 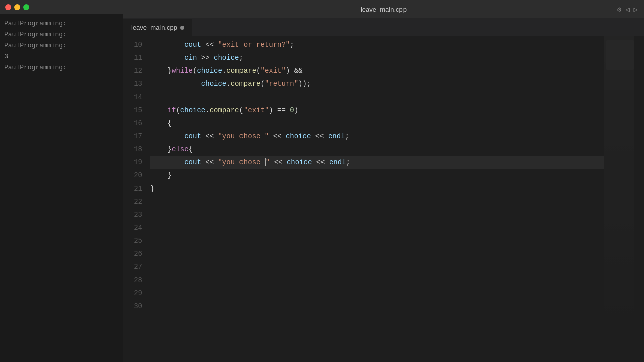 What do you see at coordinates (61, 7) in the screenshot?
I see `terminal-titlebar` at bounding box center [61, 7].